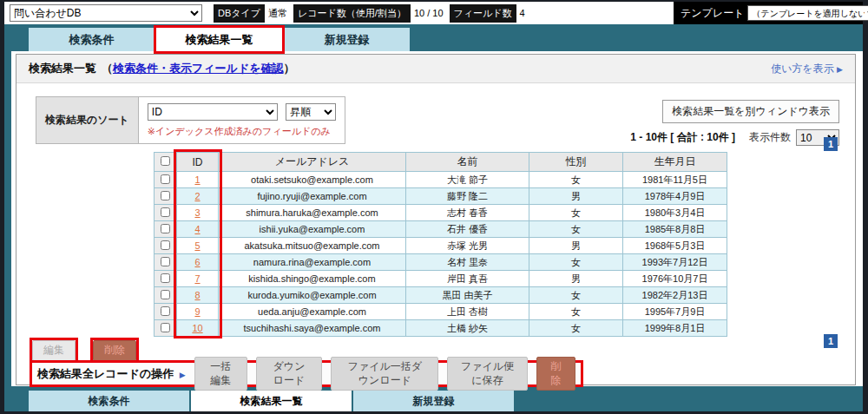 This screenshot has height=414, width=868. Describe the element at coordinates (468, 312) in the screenshot. I see `row-name: 上田 杏樹` at that location.